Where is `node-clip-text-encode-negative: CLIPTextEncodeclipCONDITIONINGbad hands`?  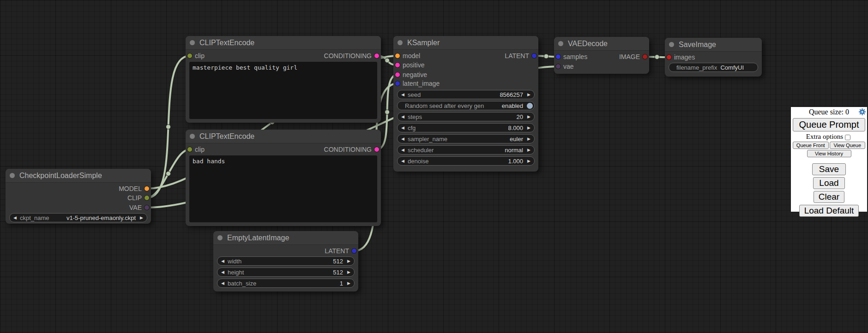 node-clip-text-encode-negative: CLIPTextEncodeclipCONDITIONINGbad hands is located at coordinates (283, 178).